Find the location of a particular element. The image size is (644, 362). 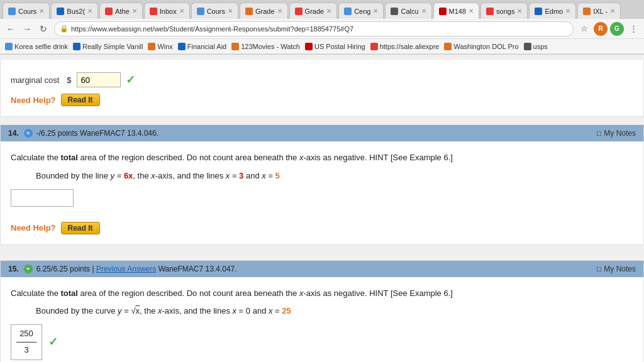

tab-cours1: Cours ✕ is located at coordinates (26, 11).